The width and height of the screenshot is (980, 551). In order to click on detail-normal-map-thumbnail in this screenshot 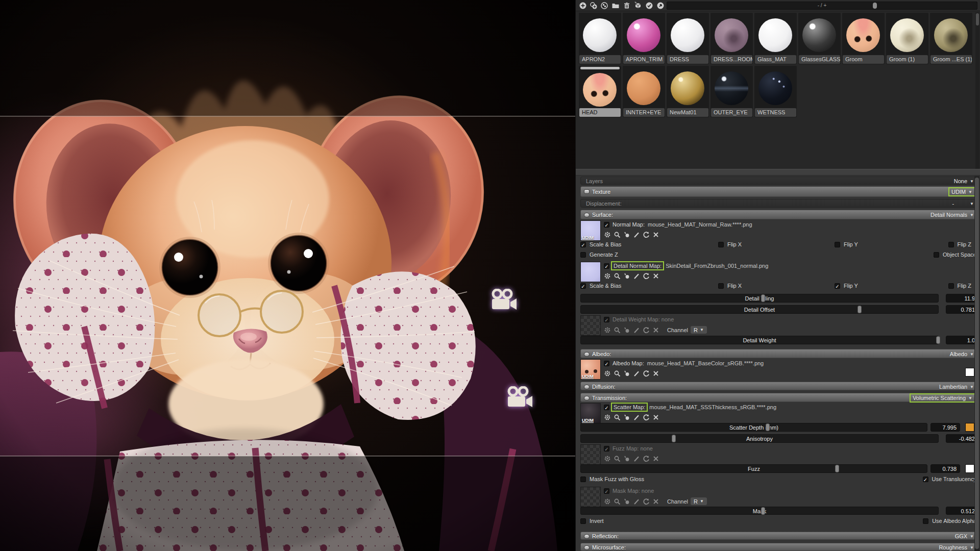, I will do `click(591, 272)`.